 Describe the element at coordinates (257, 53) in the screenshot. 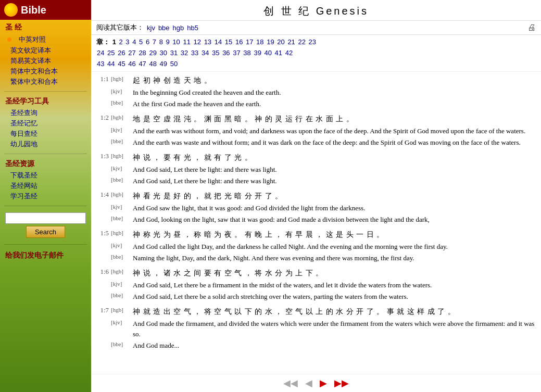

I see `chapter-link-39: 39` at that location.